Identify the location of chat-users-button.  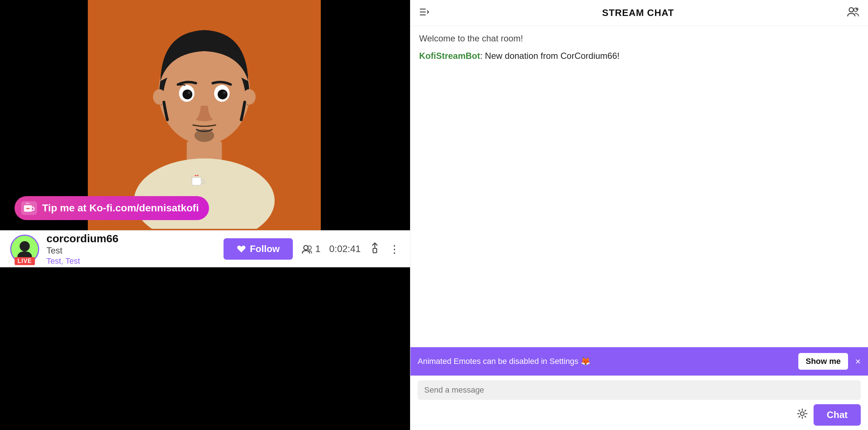
(853, 13).